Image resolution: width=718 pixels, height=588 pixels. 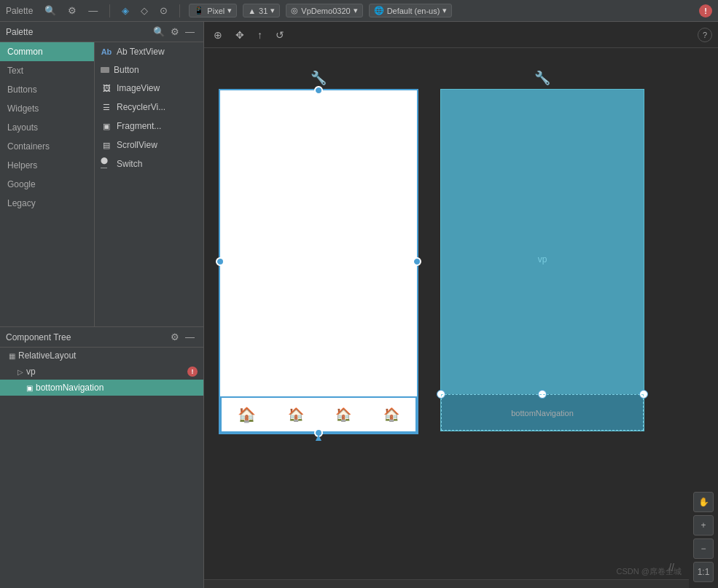 I want to click on locale-icon: 🌐, so click(x=379, y=10).